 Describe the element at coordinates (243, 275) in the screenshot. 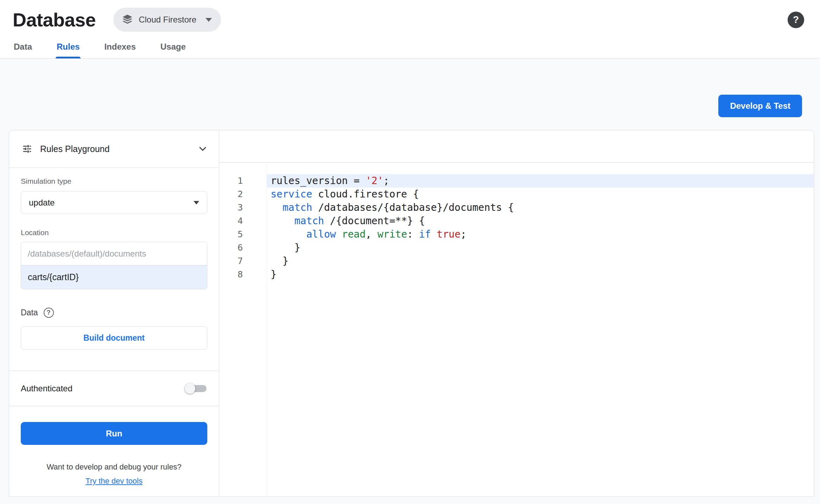

I see `line-number: 8` at that location.